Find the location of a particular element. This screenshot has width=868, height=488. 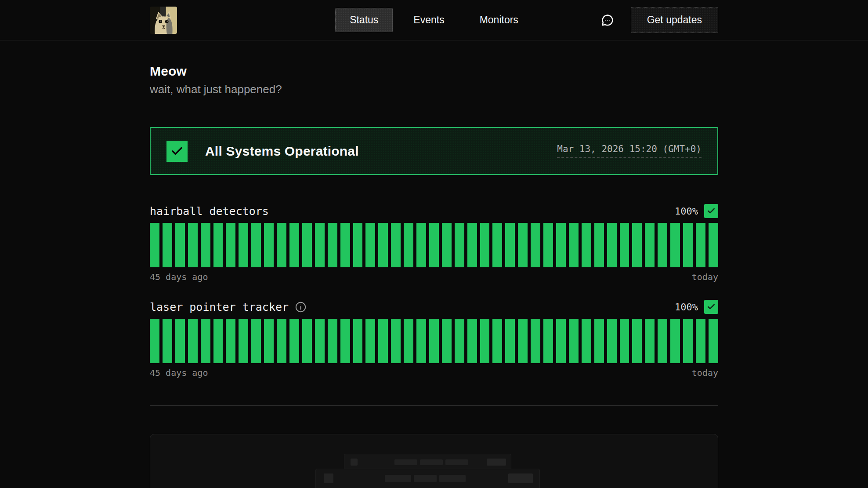

uptime-bar-chart is located at coordinates (434, 341).